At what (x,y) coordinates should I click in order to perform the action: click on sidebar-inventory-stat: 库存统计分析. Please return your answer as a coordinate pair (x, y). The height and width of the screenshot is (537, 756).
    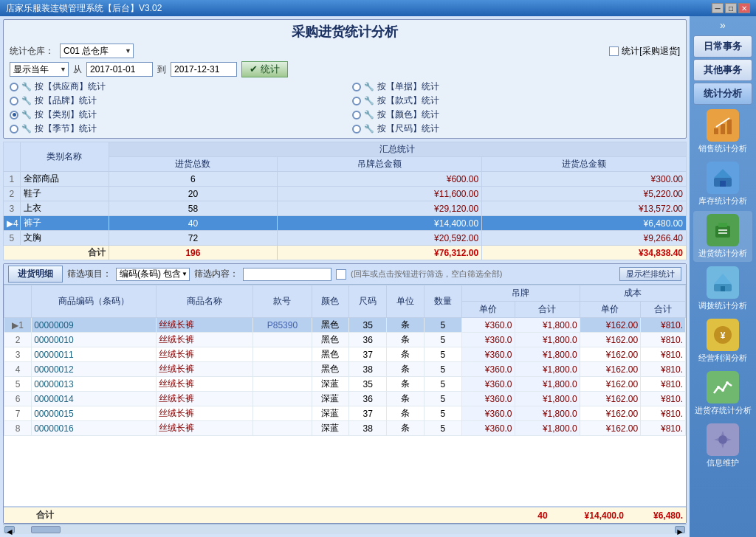
    Looking at the image, I should click on (723, 184).